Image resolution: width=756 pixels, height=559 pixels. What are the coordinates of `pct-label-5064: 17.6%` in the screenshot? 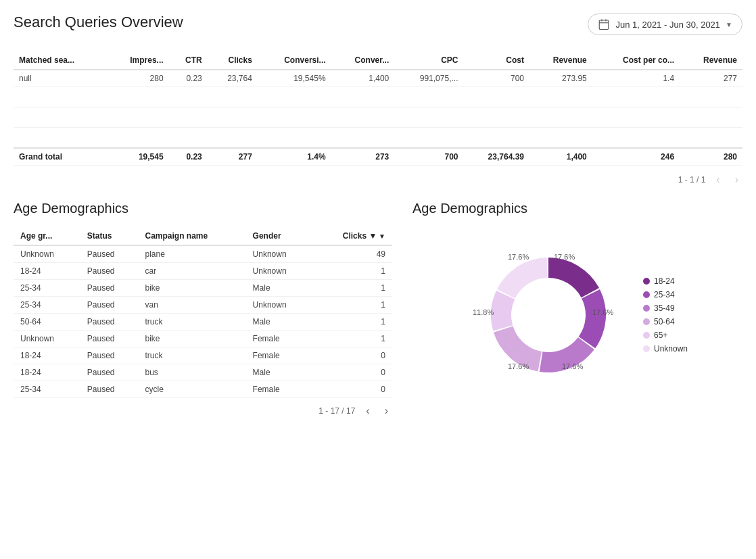 It's located at (572, 366).